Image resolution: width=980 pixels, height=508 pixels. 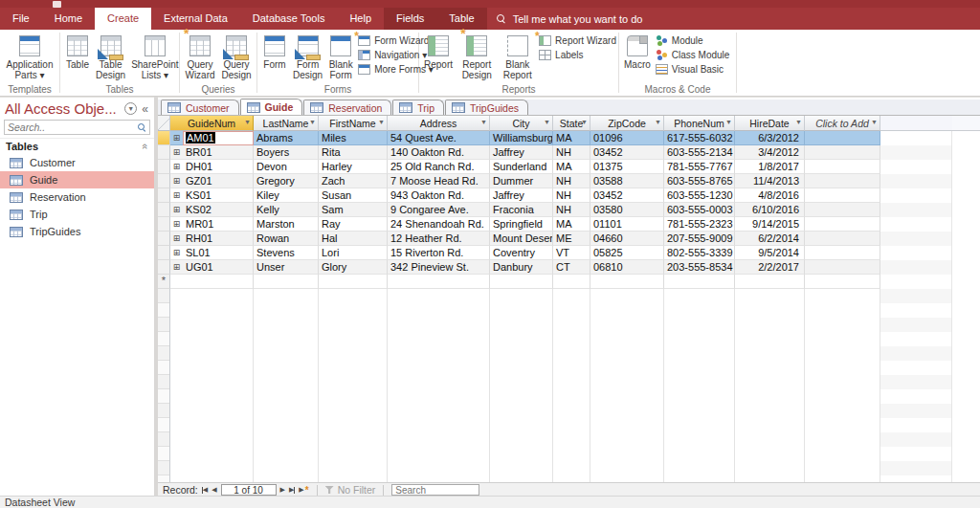 What do you see at coordinates (700, 239) in the screenshot?
I see `cell-phonenum: 207-555-9009` at bounding box center [700, 239].